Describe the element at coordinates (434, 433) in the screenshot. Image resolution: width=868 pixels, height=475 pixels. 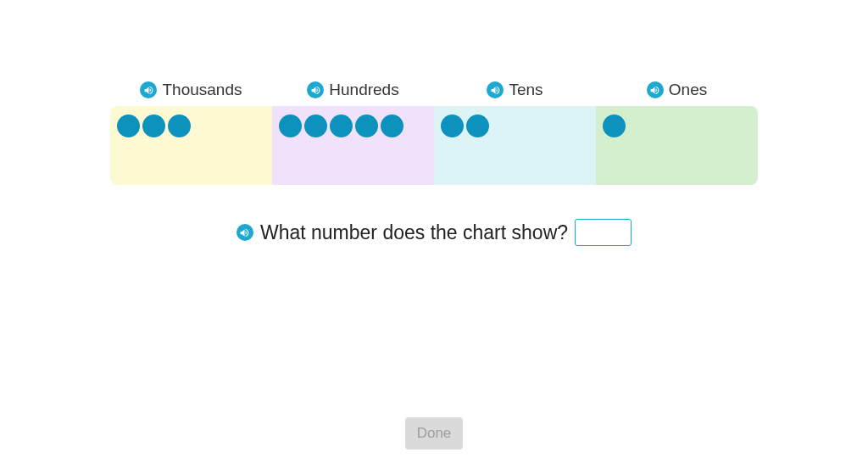
I see `done-button: Done` at that location.